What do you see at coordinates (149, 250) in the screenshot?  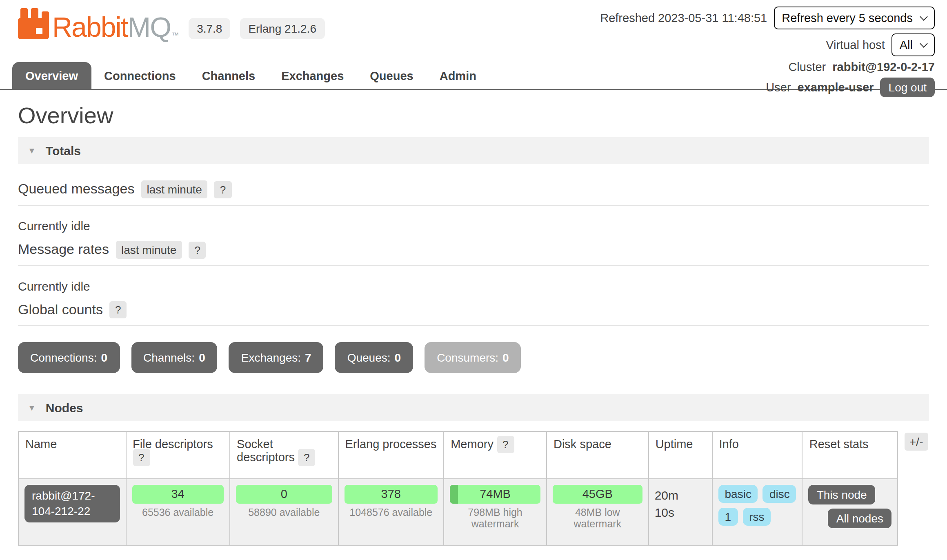 I see `rates-chart-period-badge: last minute` at bounding box center [149, 250].